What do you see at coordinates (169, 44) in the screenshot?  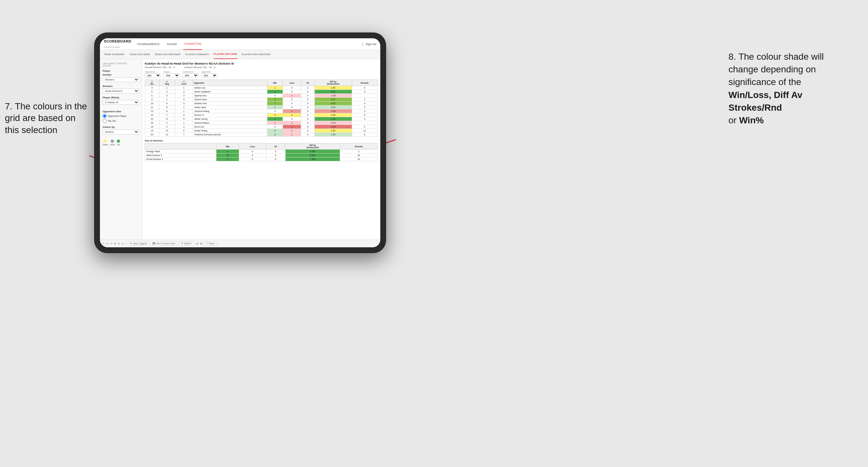 I see `nav-items: TOURNAMENTS TEAMS COMMITTEE` at bounding box center [169, 44].